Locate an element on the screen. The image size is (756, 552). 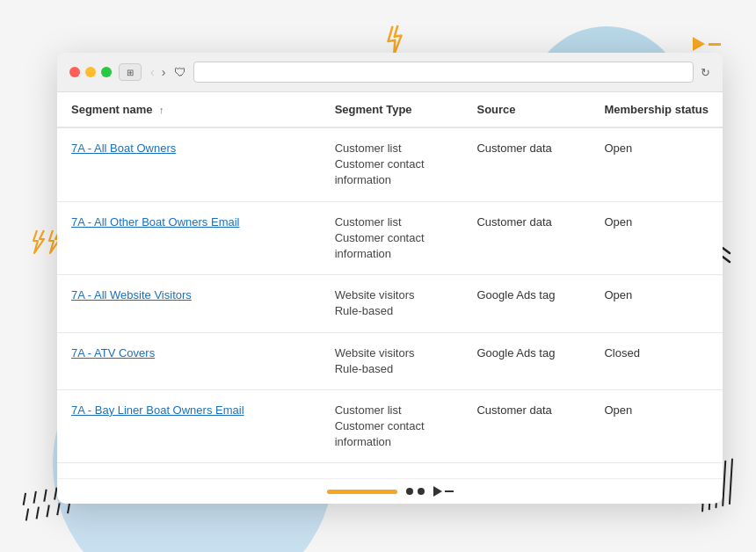
close-button is located at coordinates (75, 72).